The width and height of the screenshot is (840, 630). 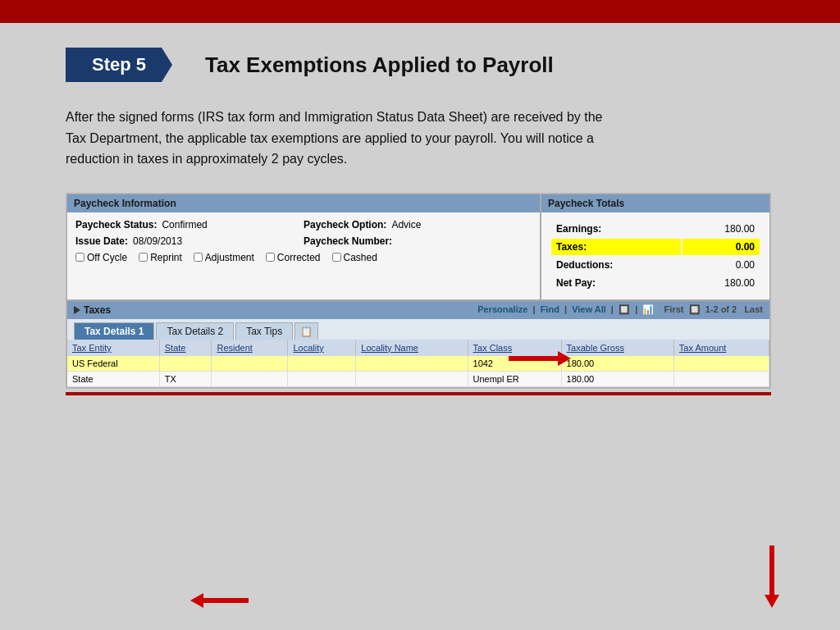 What do you see at coordinates (223, 600) in the screenshot?
I see `arrow-to-usfederal` at bounding box center [223, 600].